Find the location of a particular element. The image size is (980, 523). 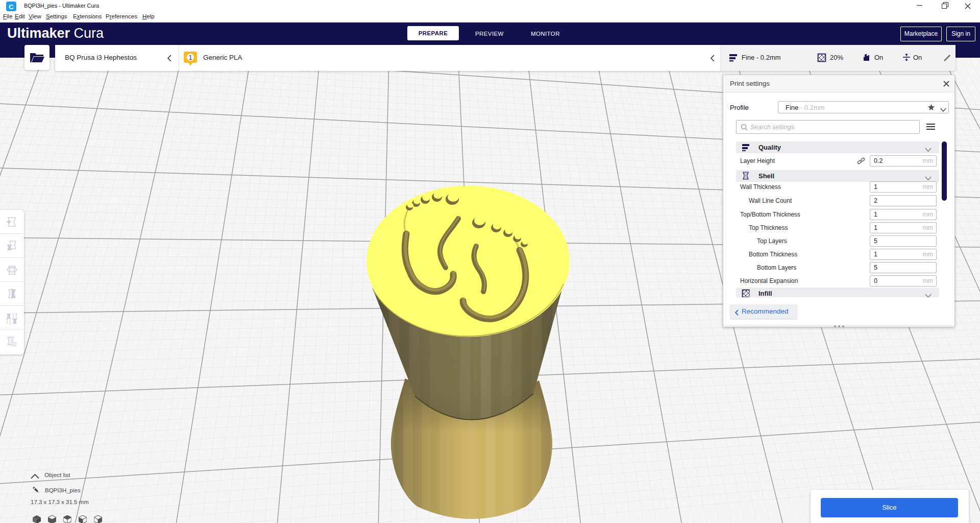

svg-text: C is located at coordinates (11, 7).